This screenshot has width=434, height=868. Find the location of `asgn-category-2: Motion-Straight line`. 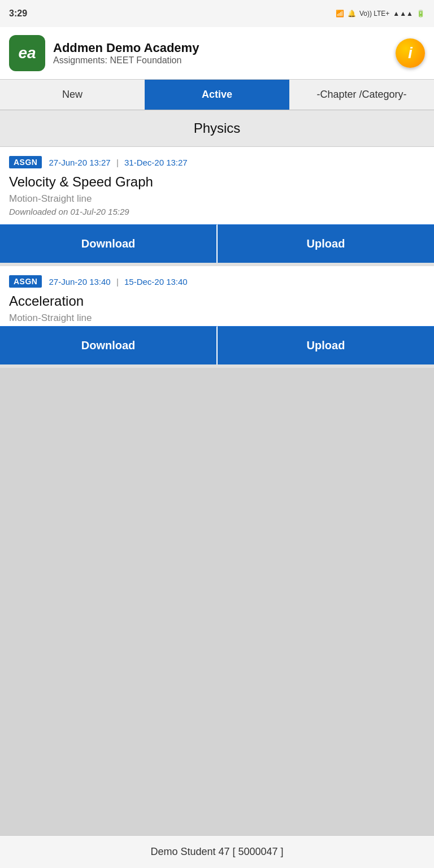

asgn-category-2: Motion-Straight line is located at coordinates (217, 318).